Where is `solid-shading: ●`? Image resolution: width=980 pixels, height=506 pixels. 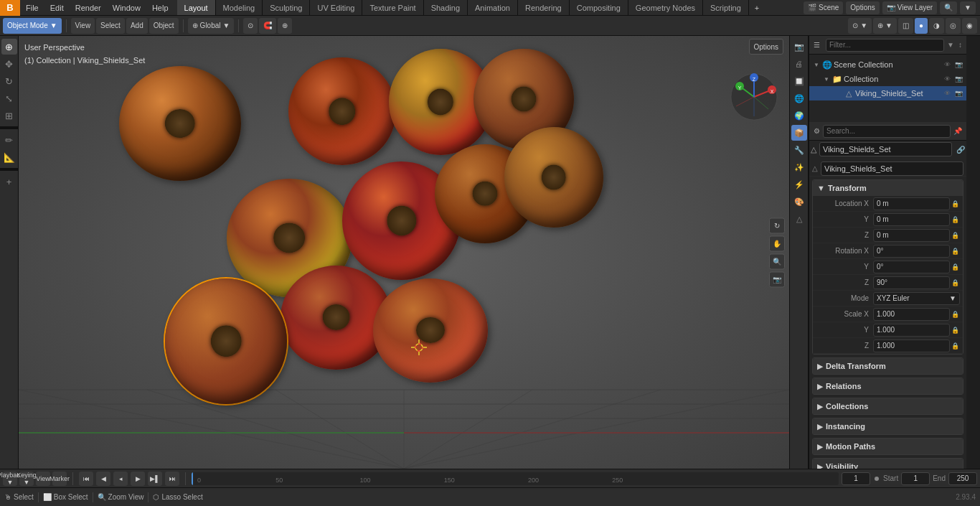 solid-shading: ● is located at coordinates (921, 26).